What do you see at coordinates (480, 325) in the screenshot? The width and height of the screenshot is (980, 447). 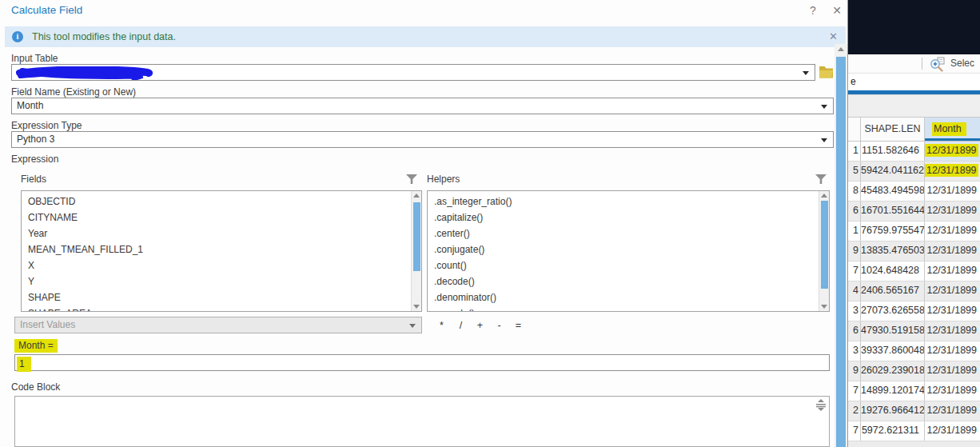 I see `operator-button: +` at bounding box center [480, 325].